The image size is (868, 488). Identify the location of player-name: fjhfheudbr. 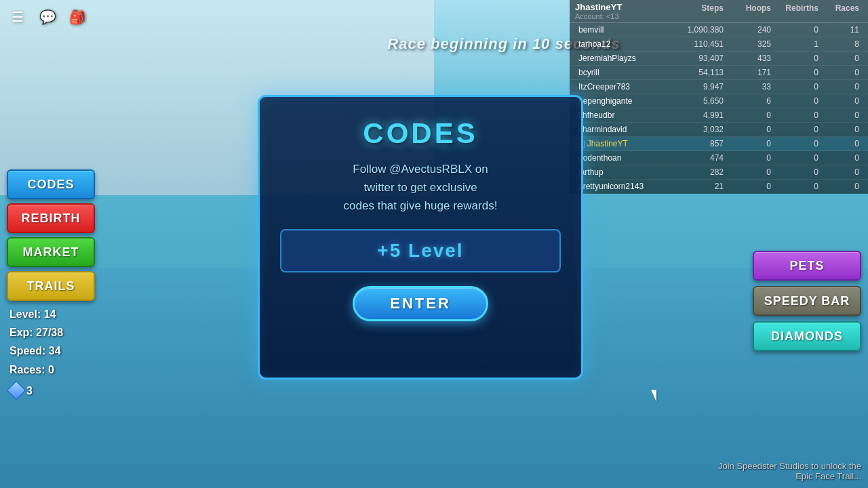
(617, 115).